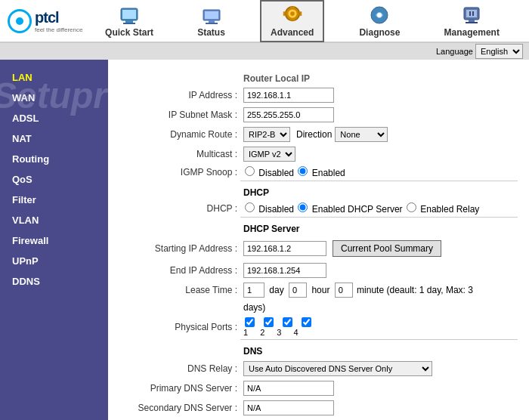  What do you see at coordinates (212, 21) in the screenshot?
I see `nav-status: Status` at bounding box center [212, 21].